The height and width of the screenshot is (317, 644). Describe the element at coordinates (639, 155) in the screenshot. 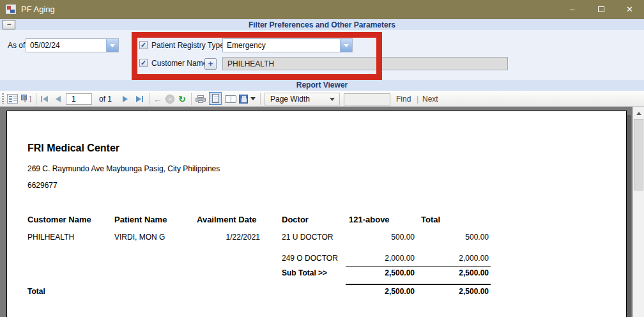

I see `scrollbar-thumb` at that location.